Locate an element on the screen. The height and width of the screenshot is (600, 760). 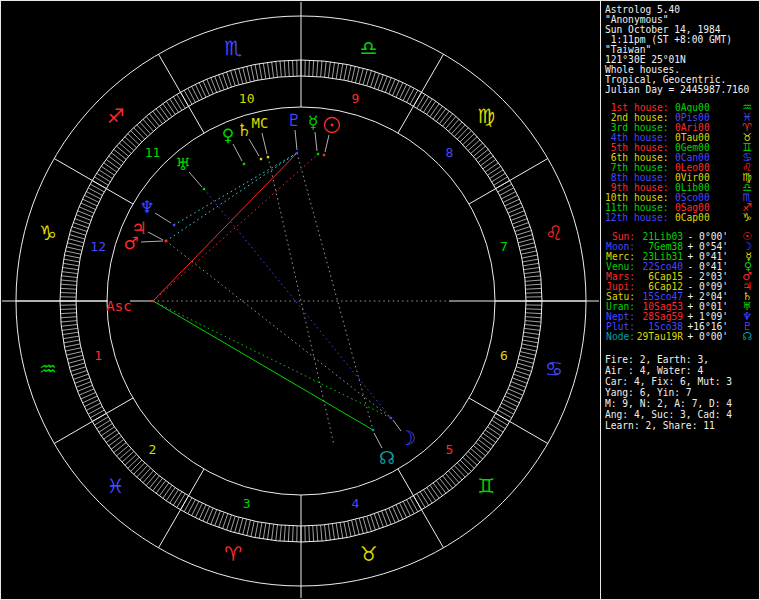
wheel-house-number-3: 3 is located at coordinates (247, 504).